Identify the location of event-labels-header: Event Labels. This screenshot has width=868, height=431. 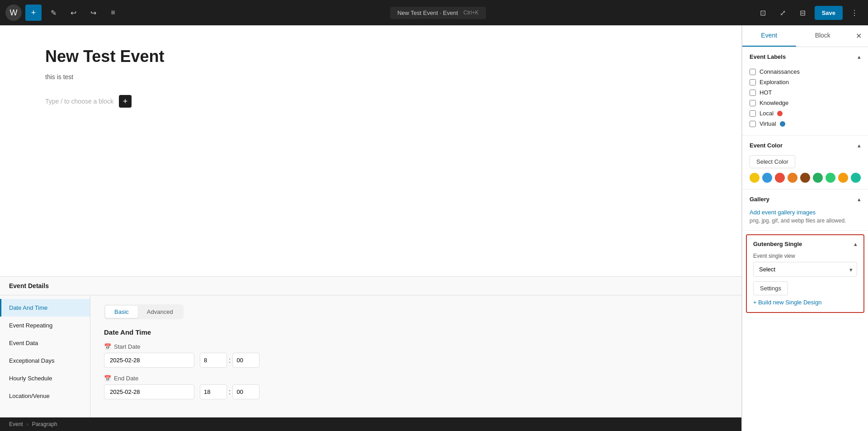
(805, 57).